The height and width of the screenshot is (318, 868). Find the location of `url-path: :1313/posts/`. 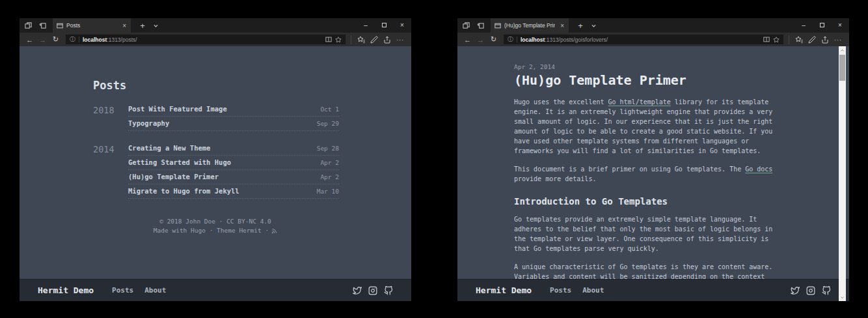

url-path: :1313/posts/ is located at coordinates (122, 40).